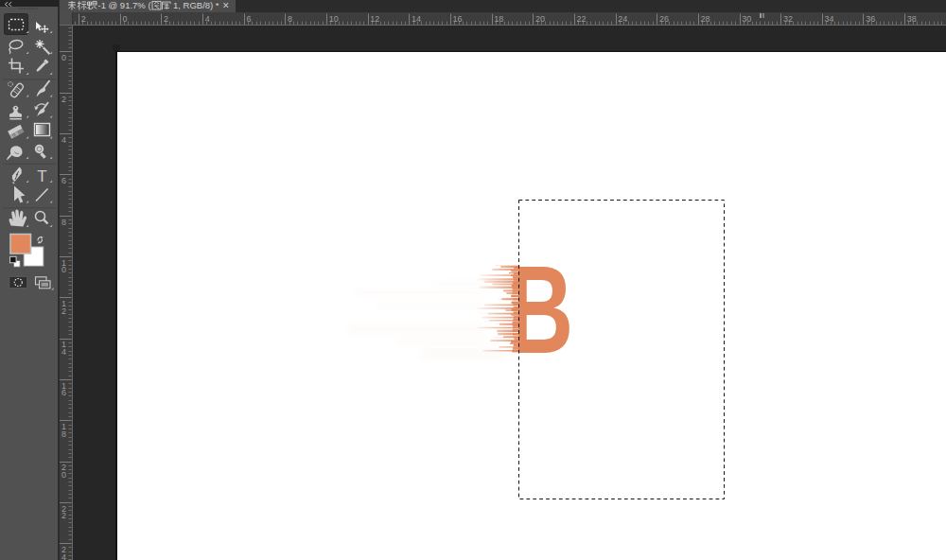 The height and width of the screenshot is (560, 946). Describe the element at coordinates (830, 19) in the screenshot. I see `svg-text: 34` at that location.